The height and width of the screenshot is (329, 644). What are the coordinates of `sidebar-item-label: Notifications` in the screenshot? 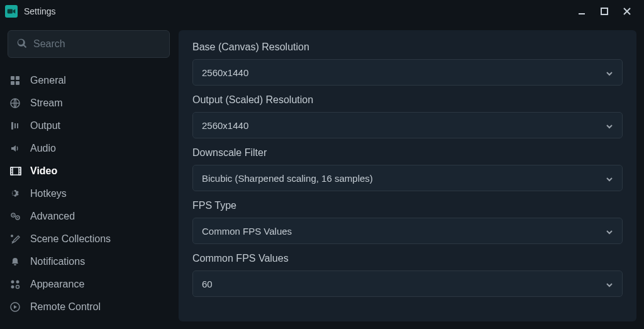 It's located at (58, 262).